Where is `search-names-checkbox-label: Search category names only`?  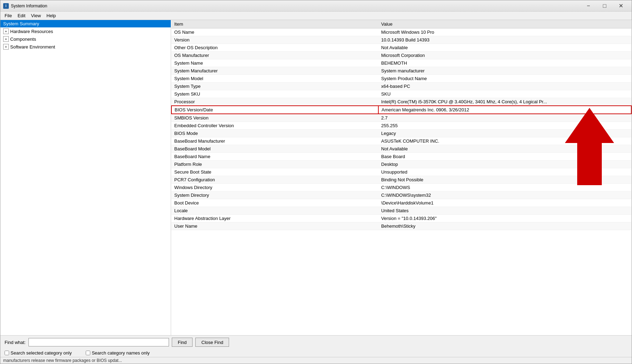 search-names-checkbox-label: Search category names only is located at coordinates (118, 353).